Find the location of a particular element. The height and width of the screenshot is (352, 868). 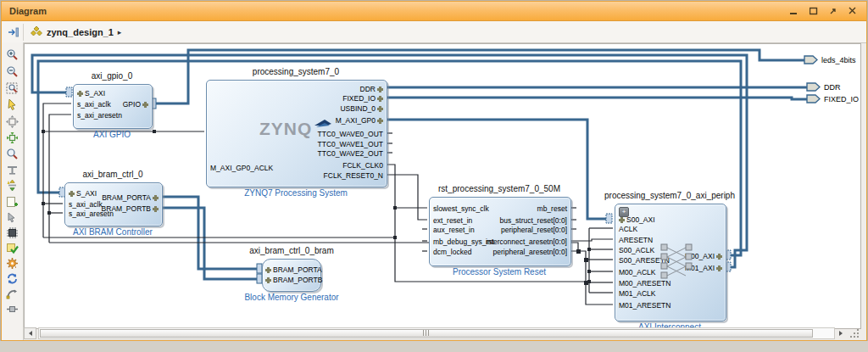

port-m01-aresetn: M01_ARESETN is located at coordinates (644, 305).